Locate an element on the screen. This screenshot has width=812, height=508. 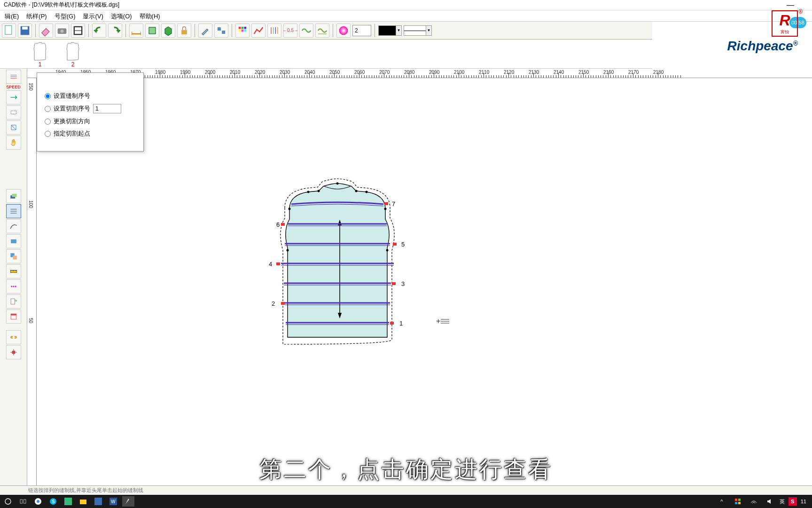
undo-button is located at coordinates (99, 31).